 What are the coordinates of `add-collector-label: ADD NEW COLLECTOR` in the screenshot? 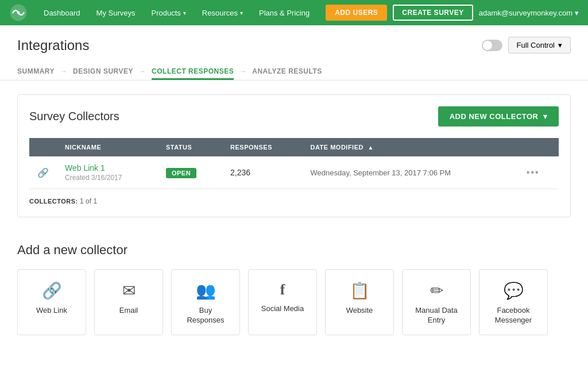 It's located at (494, 116).